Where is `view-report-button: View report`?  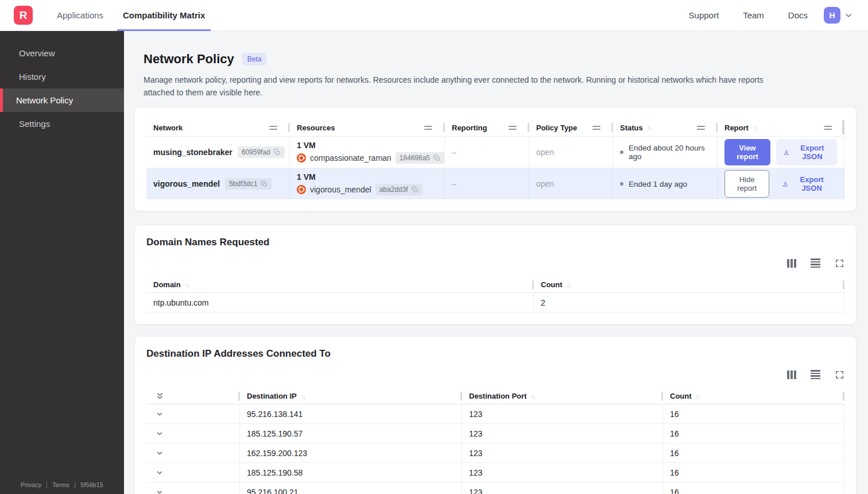
view-report-button: View report is located at coordinates (747, 152).